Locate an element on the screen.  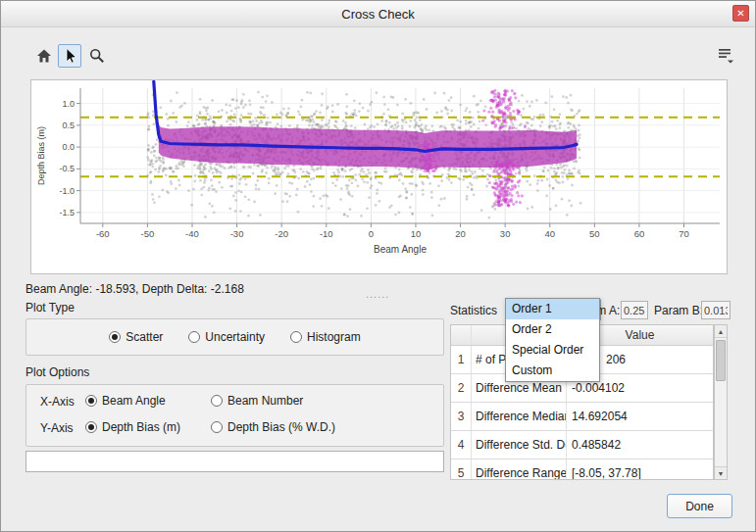
titlebar: Cross Check ✕ is located at coordinates (378, 14).